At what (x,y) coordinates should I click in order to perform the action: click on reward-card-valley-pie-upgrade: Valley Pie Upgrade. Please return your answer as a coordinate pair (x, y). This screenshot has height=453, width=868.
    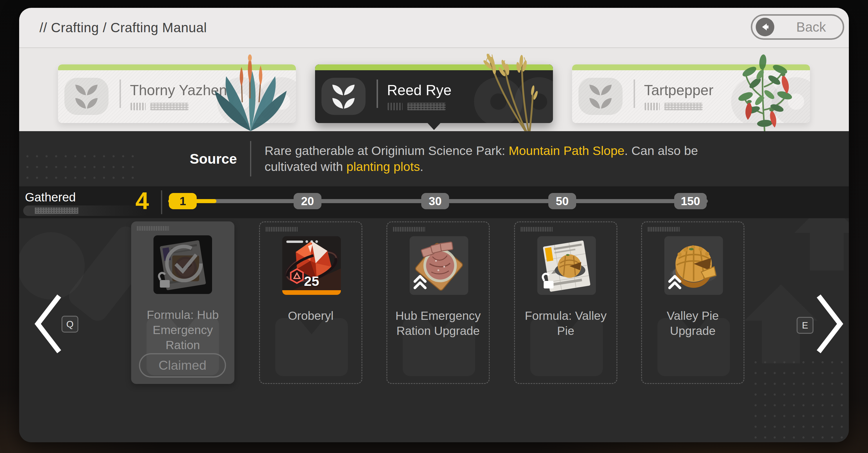
    Looking at the image, I should click on (693, 303).